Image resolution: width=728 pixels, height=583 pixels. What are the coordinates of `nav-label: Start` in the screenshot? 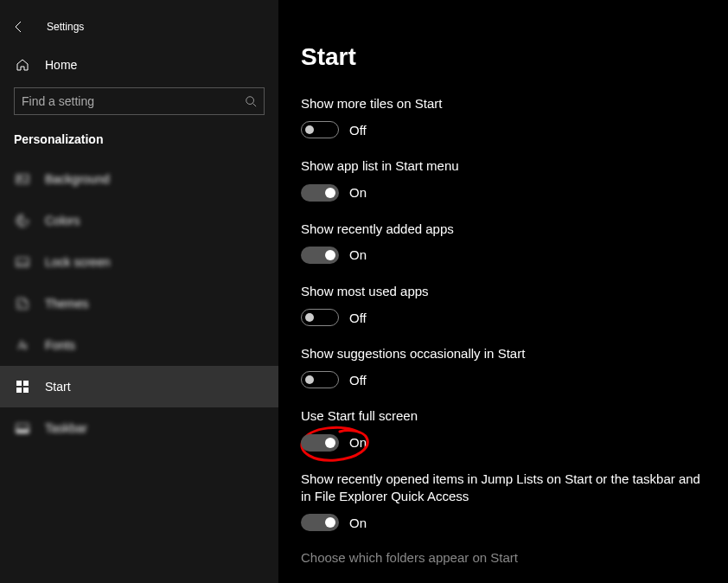 It's located at (58, 387).